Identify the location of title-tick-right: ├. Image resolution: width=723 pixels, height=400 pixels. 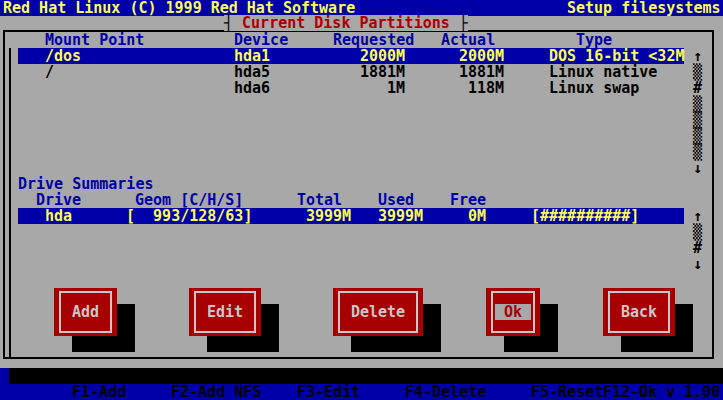
(464, 23).